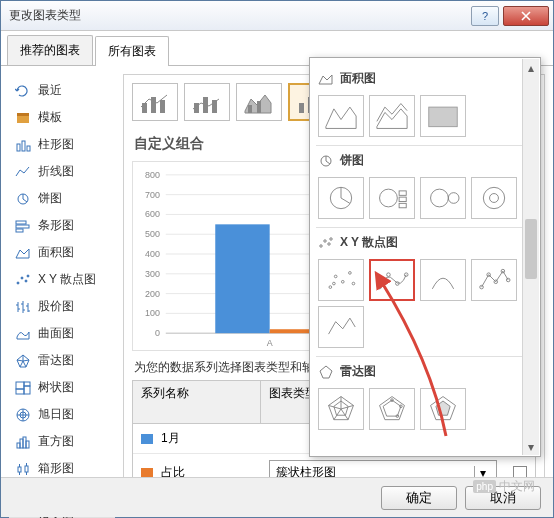  I want to click on close-button, so click(526, 16).